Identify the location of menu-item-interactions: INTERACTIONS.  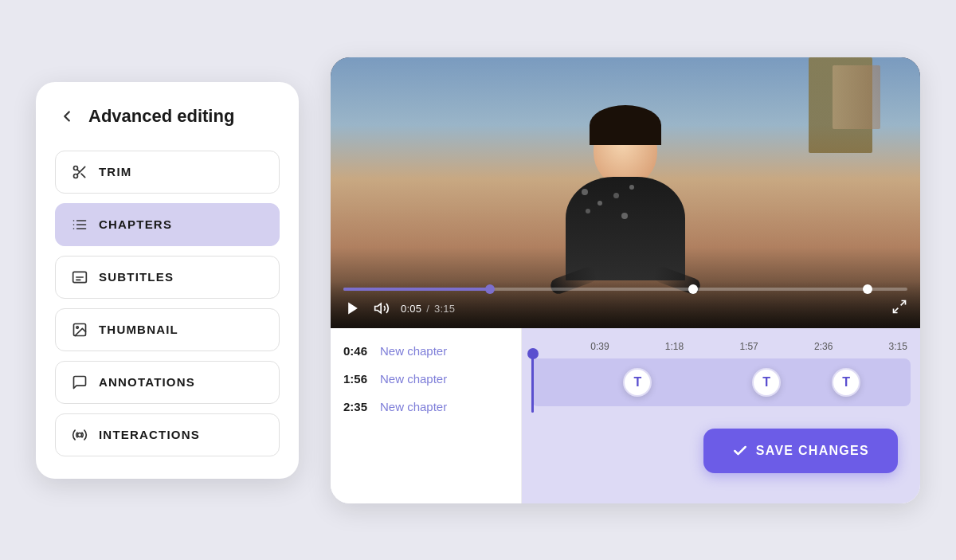
(167, 435).